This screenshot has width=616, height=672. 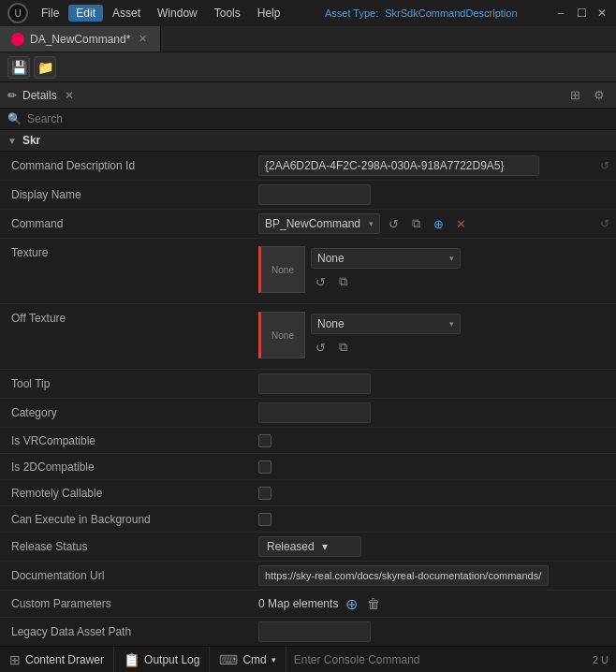 What do you see at coordinates (126, 547) in the screenshot?
I see `prop-label-release-status: Release Status` at bounding box center [126, 547].